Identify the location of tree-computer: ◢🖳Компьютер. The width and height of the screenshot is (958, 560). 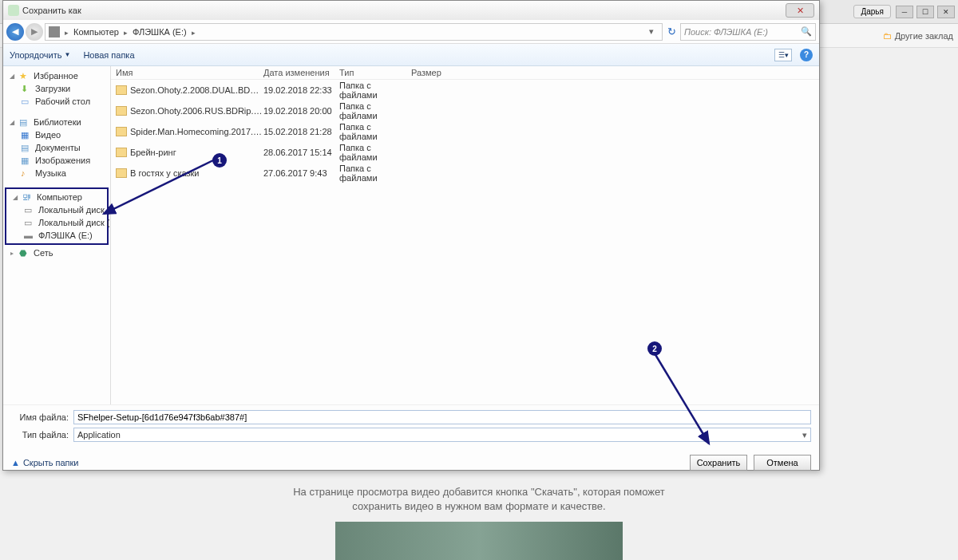
(57, 197).